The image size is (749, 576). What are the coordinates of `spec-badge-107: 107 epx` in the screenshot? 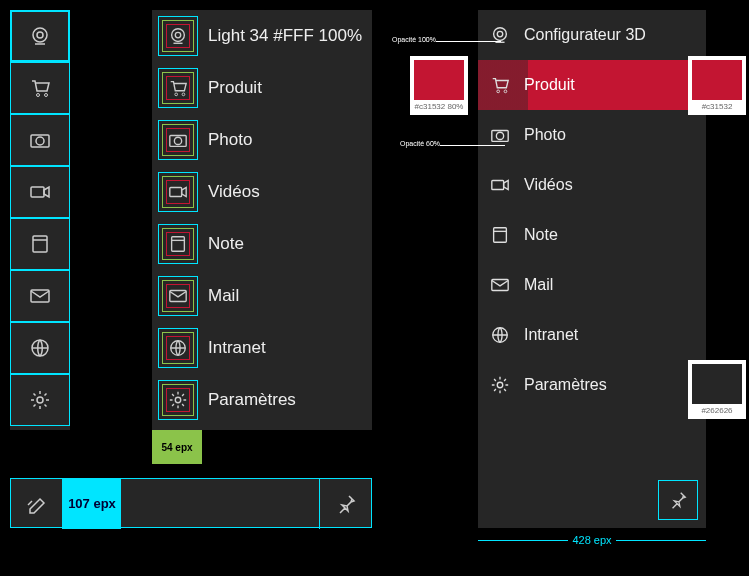 It's located at (92, 504).